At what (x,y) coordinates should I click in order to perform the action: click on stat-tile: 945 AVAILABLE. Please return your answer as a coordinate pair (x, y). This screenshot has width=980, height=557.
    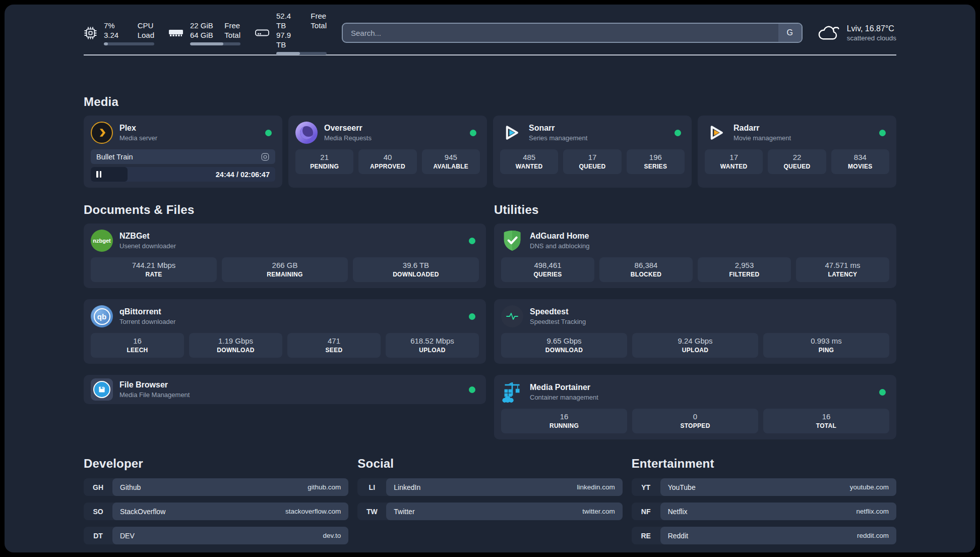
    Looking at the image, I should click on (451, 161).